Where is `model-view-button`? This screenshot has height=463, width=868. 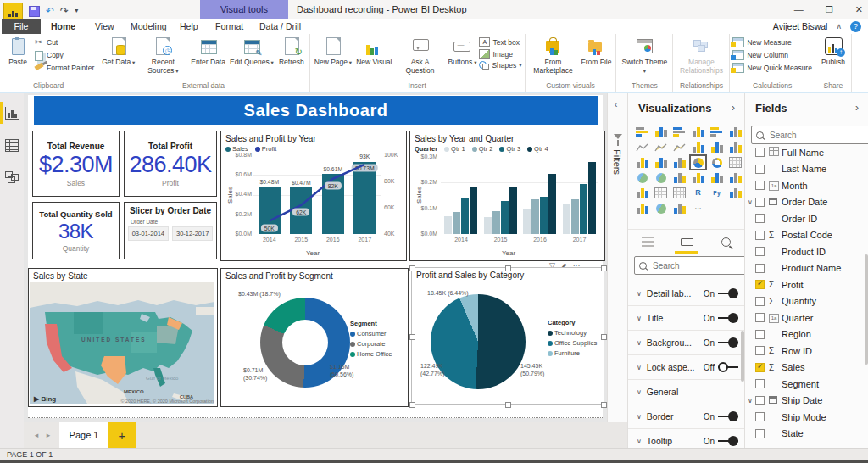
model-view-button is located at coordinates (12, 177).